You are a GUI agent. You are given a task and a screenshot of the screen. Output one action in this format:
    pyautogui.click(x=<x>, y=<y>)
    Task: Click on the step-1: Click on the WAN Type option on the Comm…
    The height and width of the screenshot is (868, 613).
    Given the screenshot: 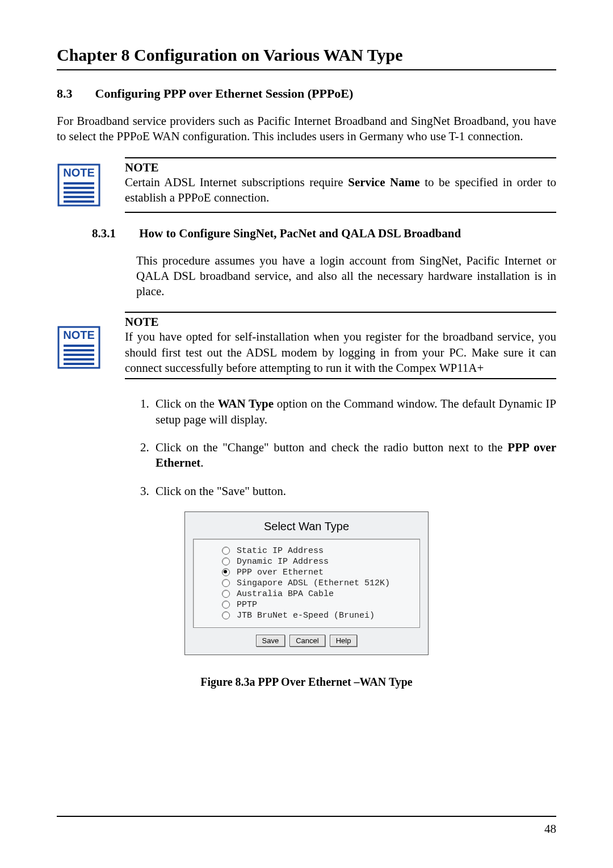 What is the action you would take?
    pyautogui.click(x=354, y=412)
    